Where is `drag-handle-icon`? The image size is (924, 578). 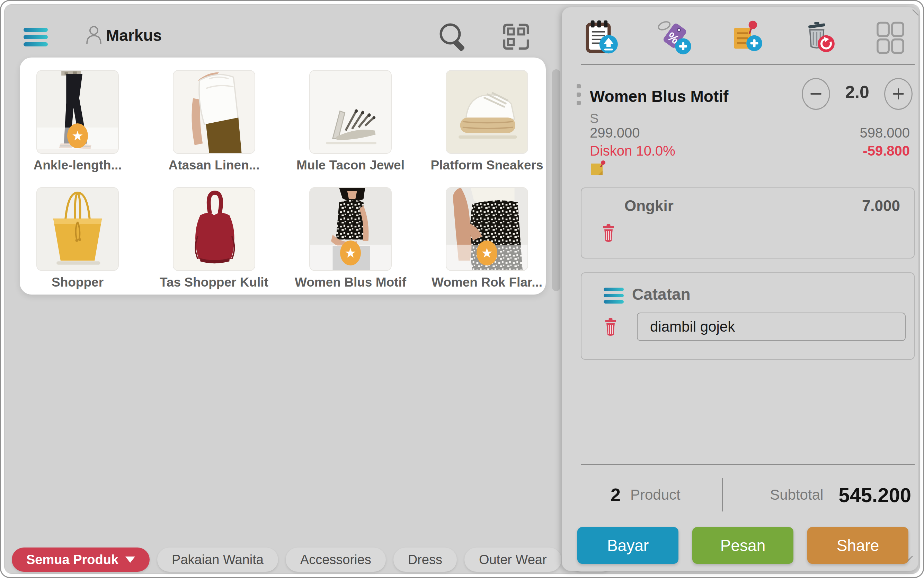
drag-handle-icon is located at coordinates (579, 95).